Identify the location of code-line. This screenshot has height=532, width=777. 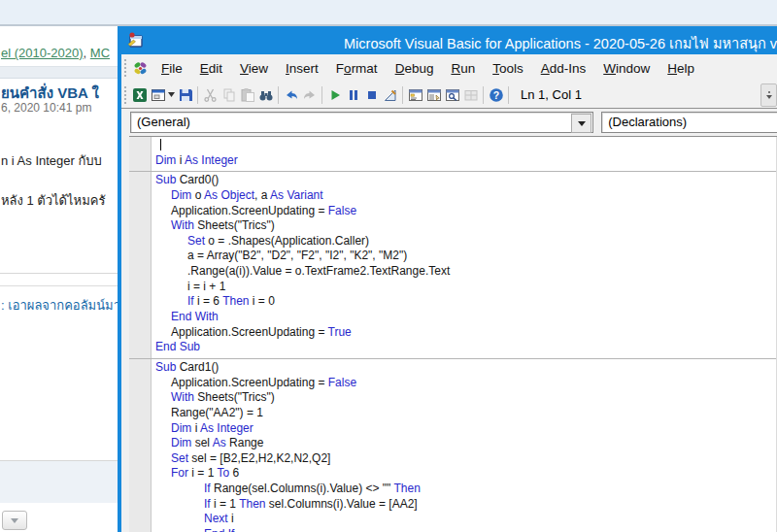
(464, 146).